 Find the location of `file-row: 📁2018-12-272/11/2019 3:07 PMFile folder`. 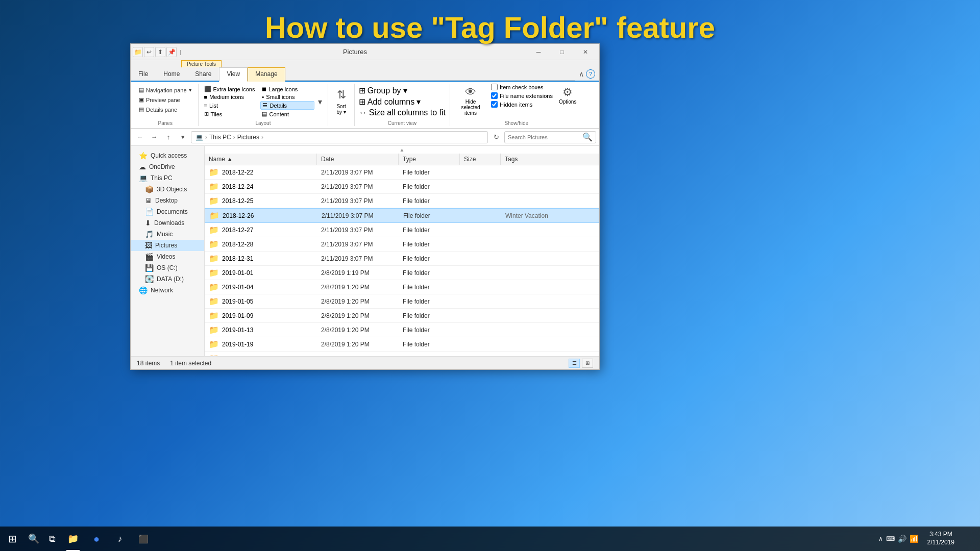

file-row: 📁2018-12-272/11/2019 3:07 PMFile folder is located at coordinates (402, 230).